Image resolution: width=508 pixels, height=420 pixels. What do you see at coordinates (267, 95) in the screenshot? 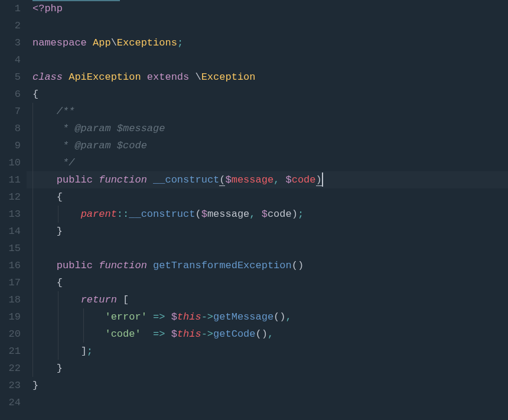
I see `code-line-6: {` at bounding box center [267, 95].